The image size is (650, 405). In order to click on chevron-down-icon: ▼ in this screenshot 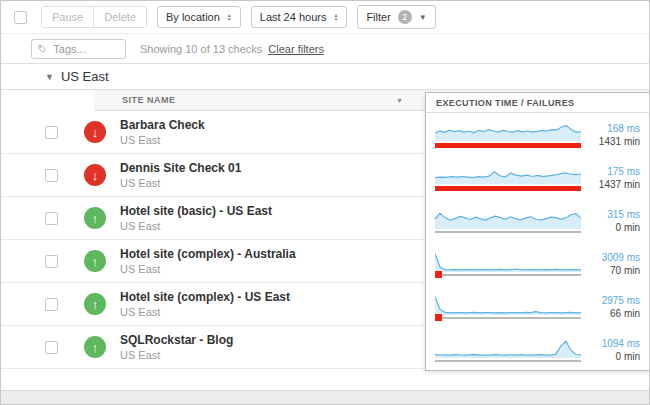, I will do `click(423, 18)`.